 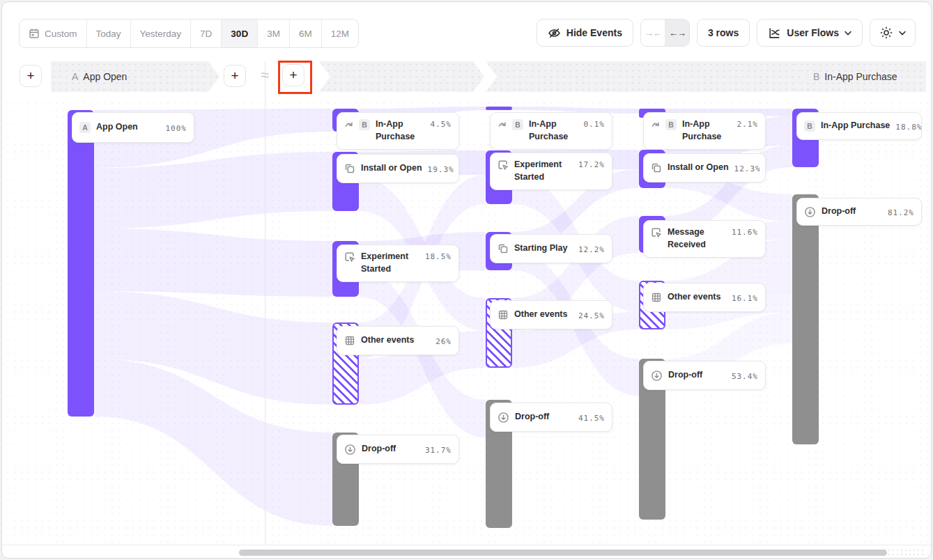 What do you see at coordinates (592, 249) in the screenshot?
I see `node-percent: 12.2%` at bounding box center [592, 249].